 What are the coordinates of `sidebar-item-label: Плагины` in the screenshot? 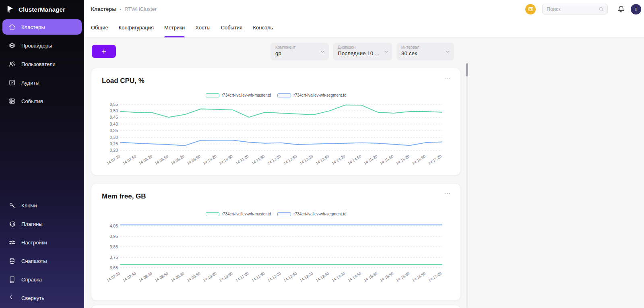 It's located at (32, 224).